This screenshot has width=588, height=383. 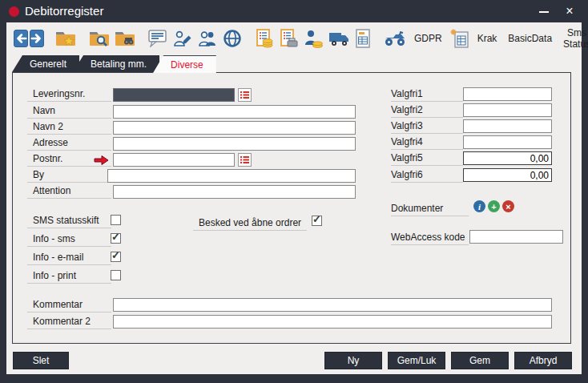 What do you see at coordinates (332, 304) in the screenshot?
I see `kommentar-input` at bounding box center [332, 304].